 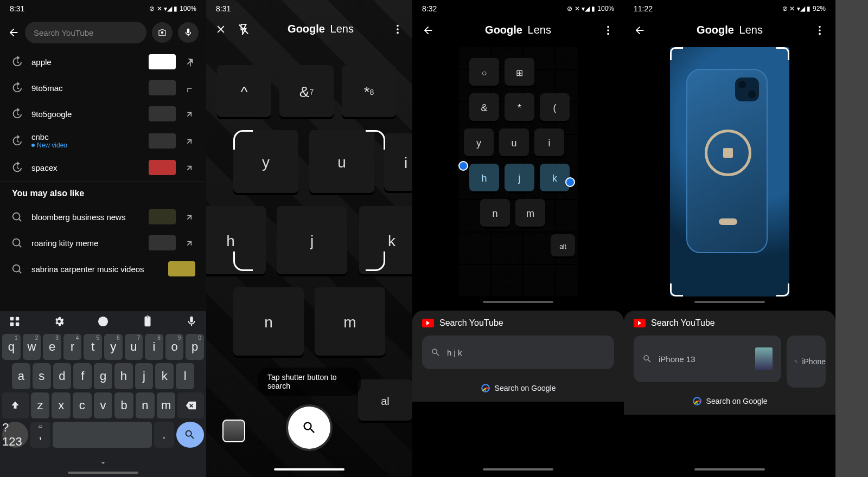 What do you see at coordinates (40, 405) in the screenshot?
I see `key-z: z` at bounding box center [40, 405].